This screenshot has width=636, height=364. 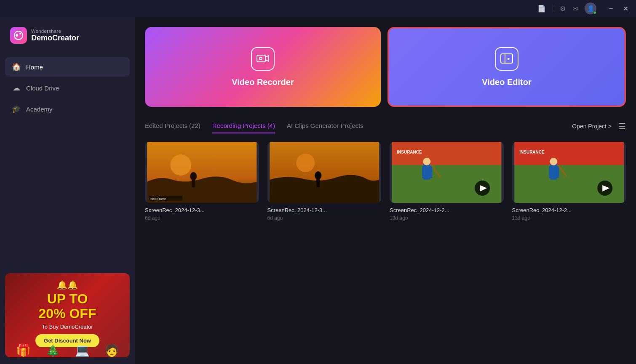 I want to click on project-date-3: 13d ago, so click(x=446, y=218).